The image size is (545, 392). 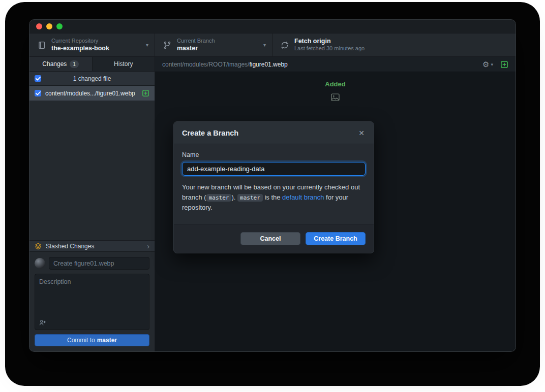 What do you see at coordinates (218, 45) in the screenshot?
I see `branch-selector-text: Current Branch master` at bounding box center [218, 45].